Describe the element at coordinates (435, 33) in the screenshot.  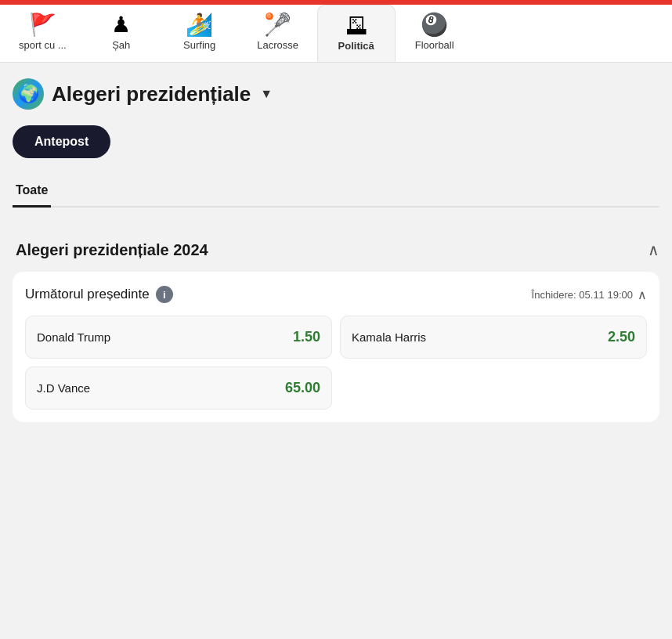
I see `nav-tab-floorball: 🎱 Floorball` at that location.